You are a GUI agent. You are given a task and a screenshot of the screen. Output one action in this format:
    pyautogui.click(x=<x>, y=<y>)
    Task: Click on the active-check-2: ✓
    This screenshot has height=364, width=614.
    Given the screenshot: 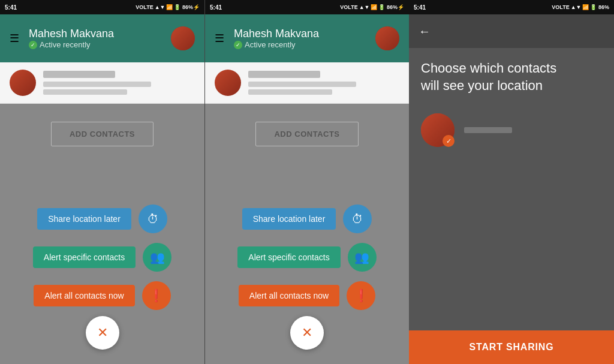 What is the action you would take?
    pyautogui.click(x=238, y=45)
    